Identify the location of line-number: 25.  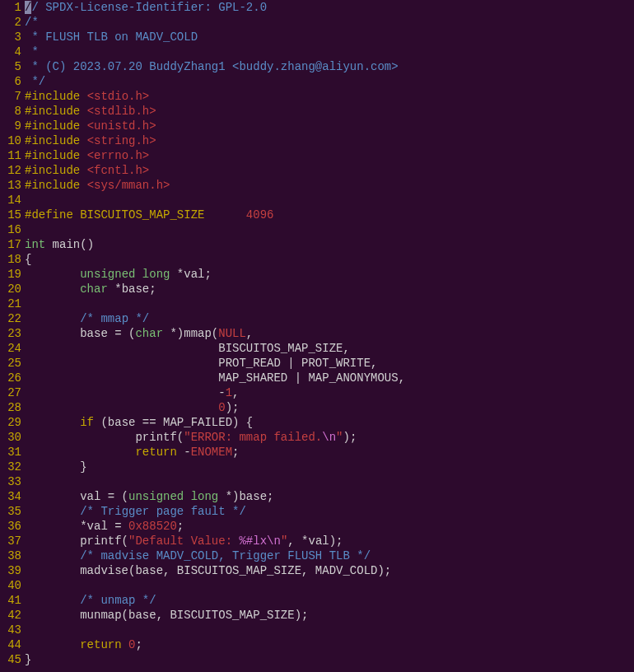
(11, 363).